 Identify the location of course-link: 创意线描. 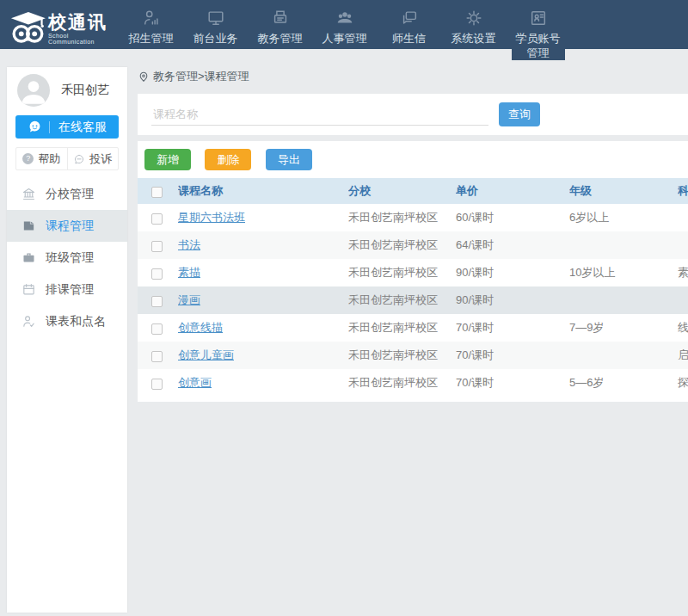
(200, 327).